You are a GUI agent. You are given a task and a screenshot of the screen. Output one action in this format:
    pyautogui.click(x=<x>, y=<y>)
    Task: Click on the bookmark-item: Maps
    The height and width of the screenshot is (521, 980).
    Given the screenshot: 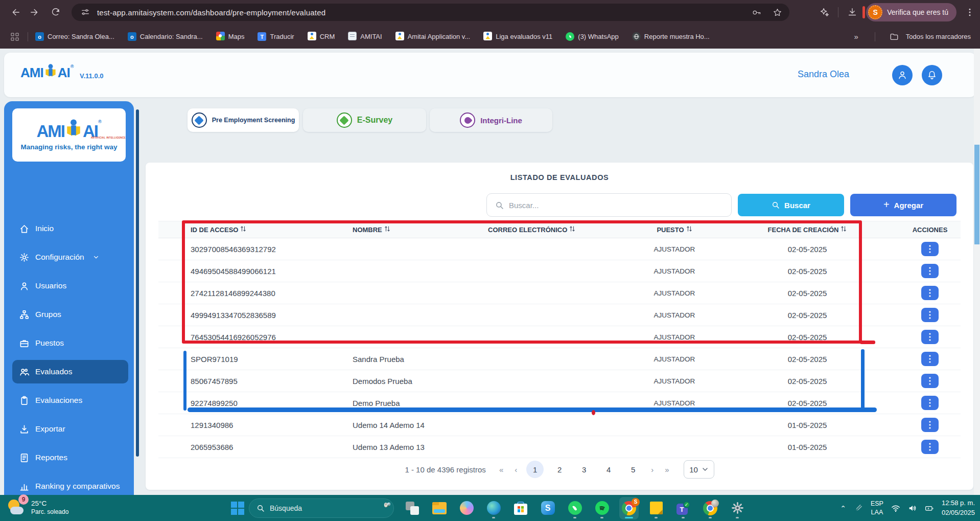 What is the action you would take?
    pyautogui.click(x=230, y=37)
    